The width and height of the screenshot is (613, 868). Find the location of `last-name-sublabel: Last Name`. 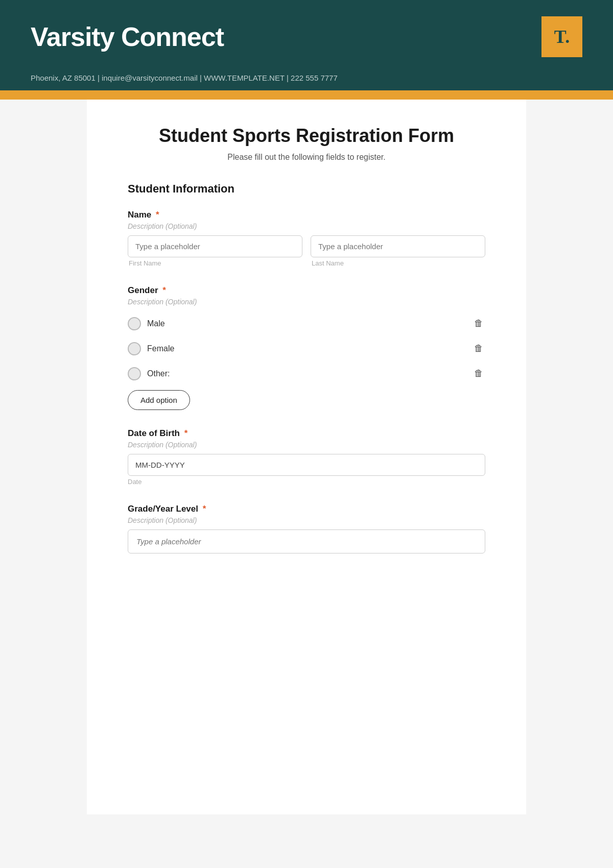

last-name-sublabel: Last Name is located at coordinates (398, 263).